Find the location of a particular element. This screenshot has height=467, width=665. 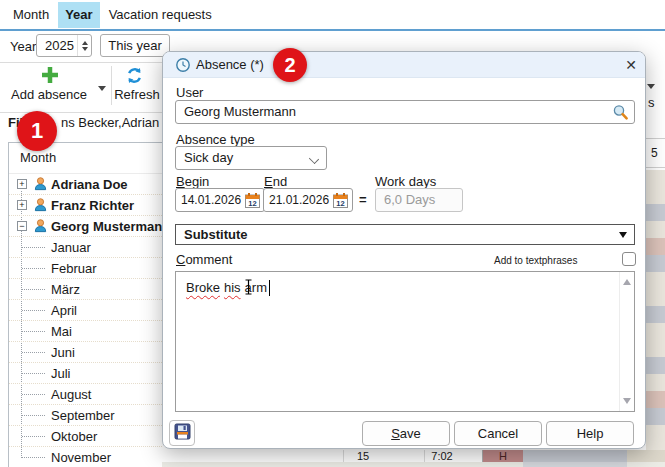

absence-type-label: Absence type is located at coordinates (216, 140).